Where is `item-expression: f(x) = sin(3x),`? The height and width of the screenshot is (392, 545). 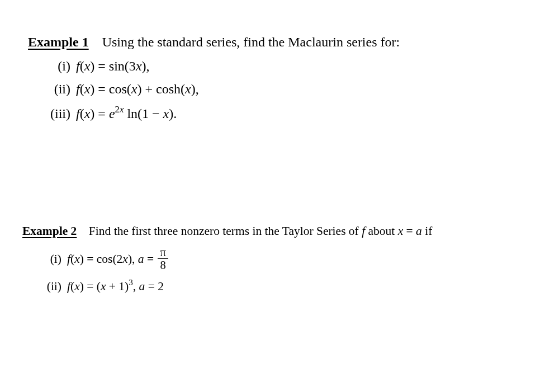
item-expression: f(x) = sin(3x), is located at coordinates (113, 66).